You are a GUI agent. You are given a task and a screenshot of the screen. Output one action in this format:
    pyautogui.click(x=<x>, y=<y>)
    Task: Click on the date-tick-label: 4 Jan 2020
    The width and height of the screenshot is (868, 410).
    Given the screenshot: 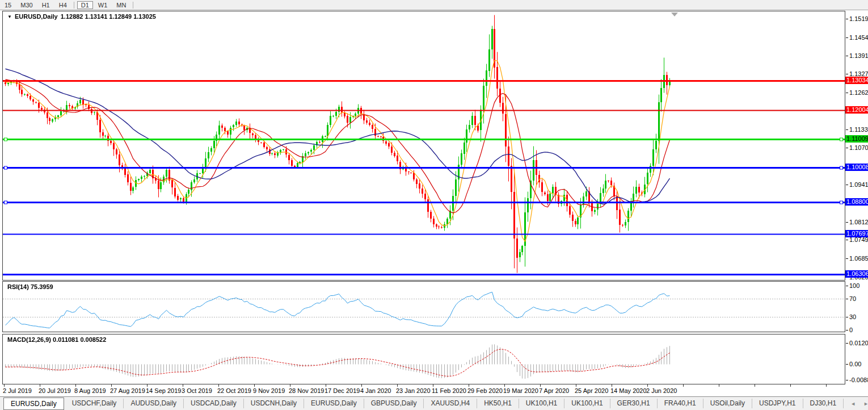 What is the action you would take?
    pyautogui.click(x=376, y=391)
    